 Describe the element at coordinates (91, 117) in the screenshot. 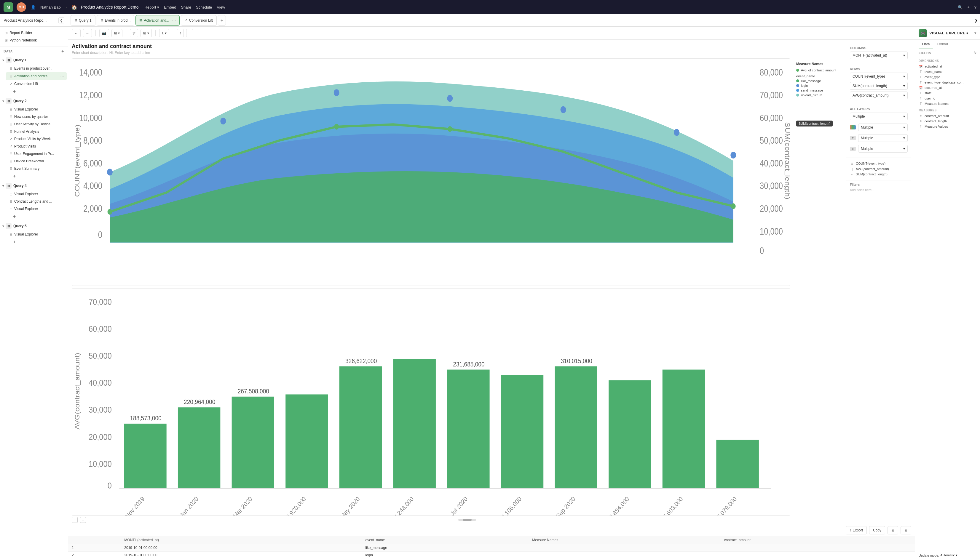

I see `svg-text: 10,000` at that location.